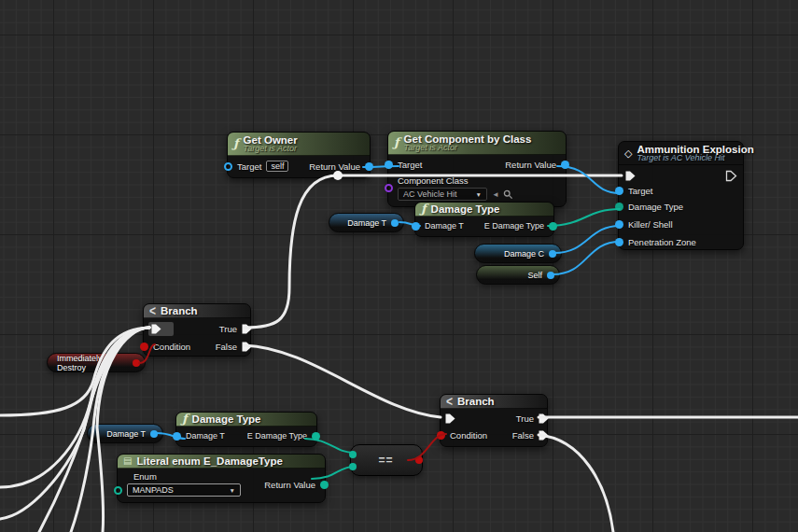  I want to click on self-value-box: self, so click(277, 166).